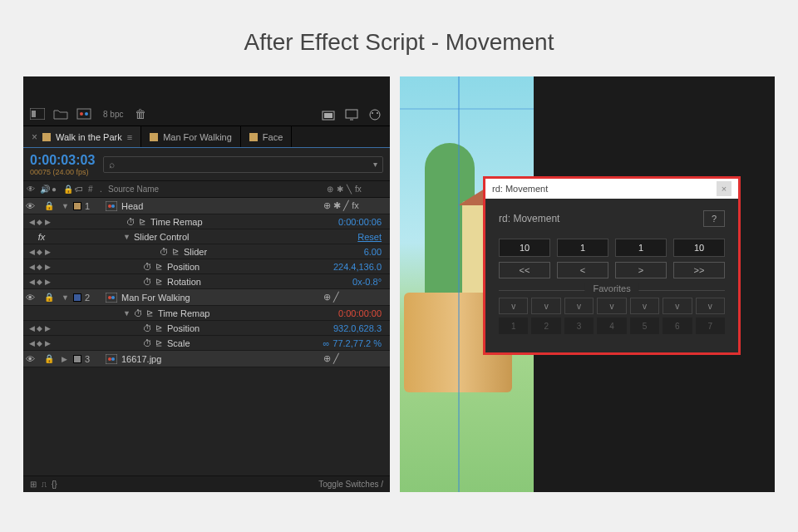 The width and height of the screenshot is (798, 532). Describe the element at coordinates (206, 328) in the screenshot. I see `property-row: ◀ ◆ ▶⏱⊵Position932.0,628.3` at that location.